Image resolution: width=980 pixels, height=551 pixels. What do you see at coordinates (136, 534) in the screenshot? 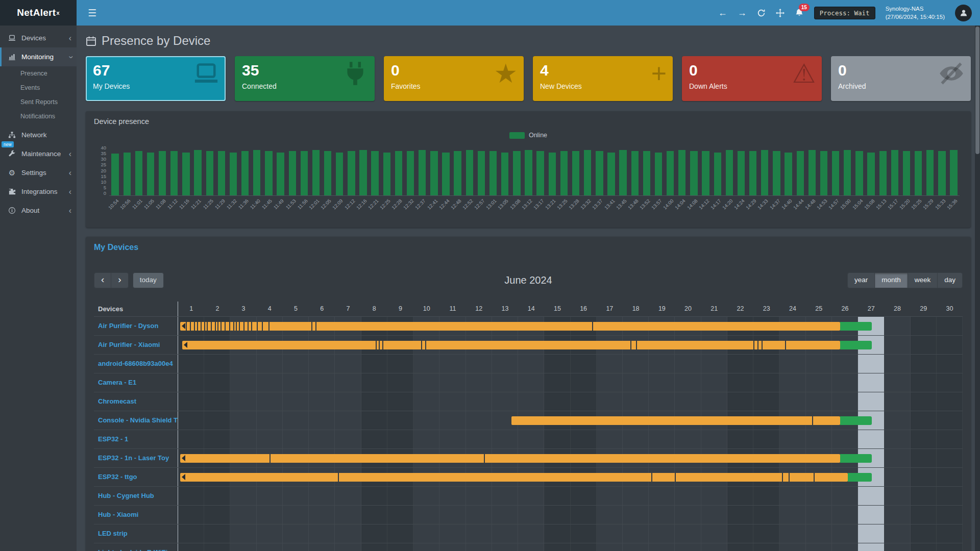
I see `device-name-link: LED strip` at bounding box center [136, 534].